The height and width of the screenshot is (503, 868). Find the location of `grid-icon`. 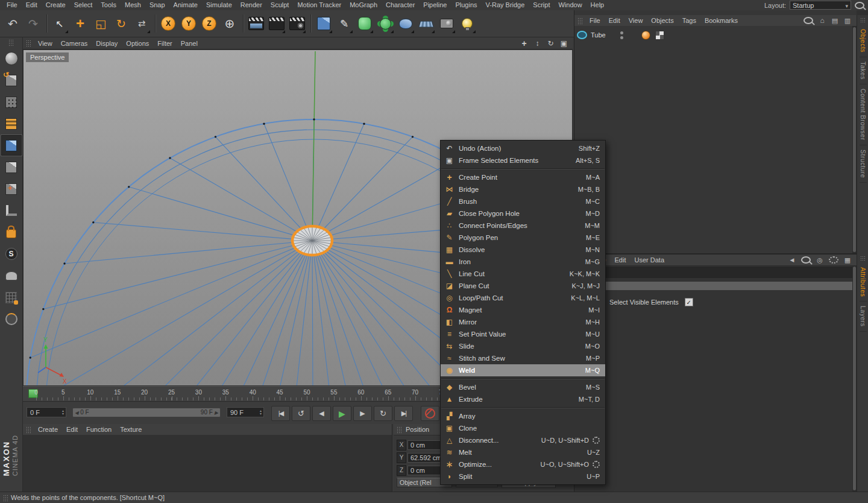

grid-icon is located at coordinates (848, 260).